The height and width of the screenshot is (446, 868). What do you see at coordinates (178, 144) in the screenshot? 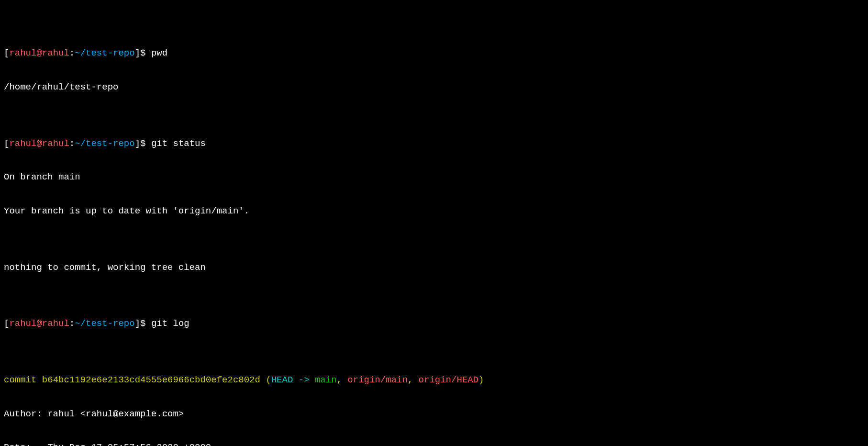
I see `command-text: git status` at bounding box center [178, 144].